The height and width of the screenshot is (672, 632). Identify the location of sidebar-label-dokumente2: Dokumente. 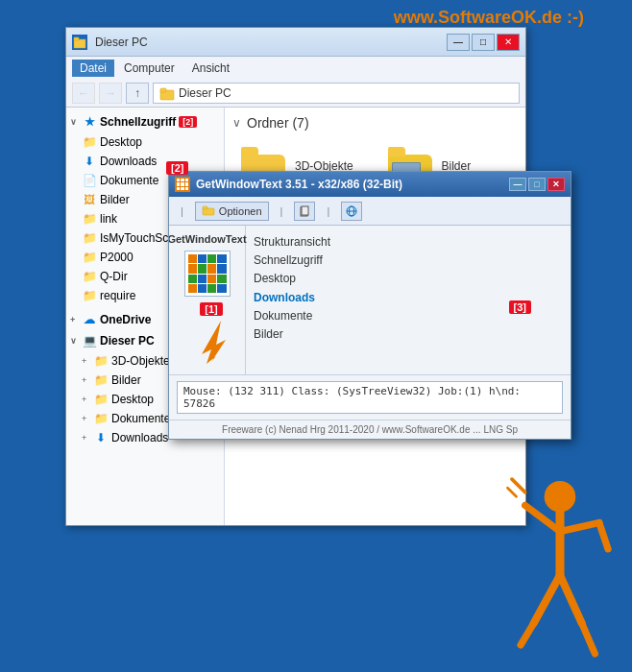
(140, 419).